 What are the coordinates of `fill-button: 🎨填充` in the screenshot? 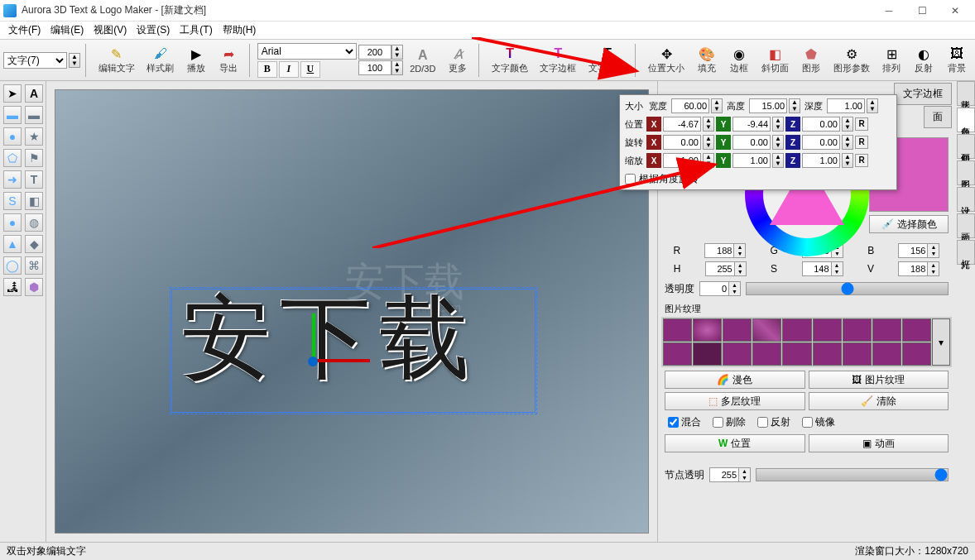 It's located at (707, 60).